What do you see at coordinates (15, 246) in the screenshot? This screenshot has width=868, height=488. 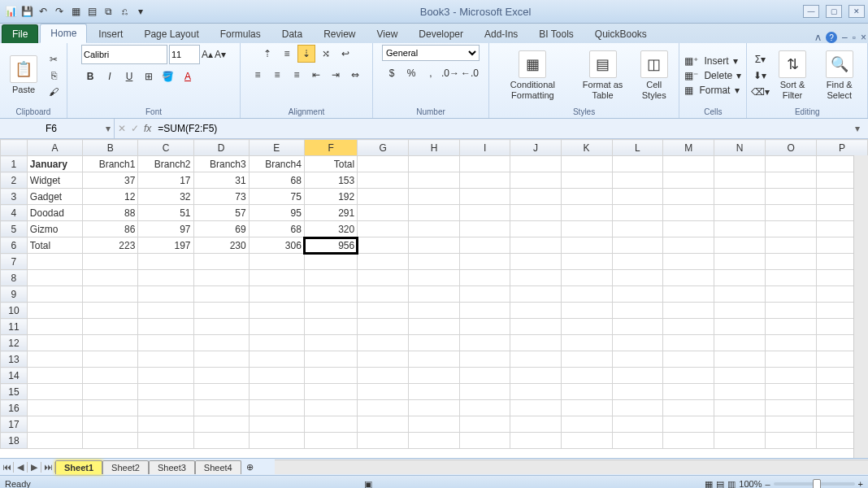 I see `row-header: 6` at bounding box center [15, 246].